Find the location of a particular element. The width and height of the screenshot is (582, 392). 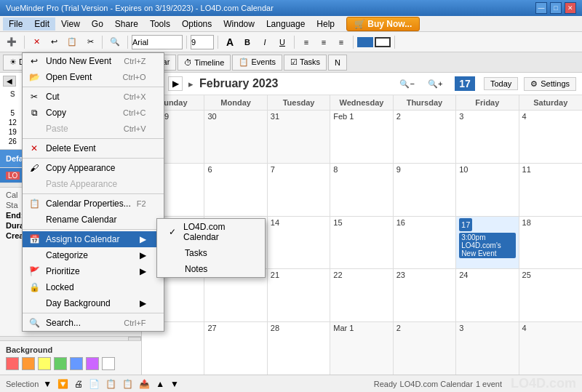

cal-next: ▶ is located at coordinates (175, 84).